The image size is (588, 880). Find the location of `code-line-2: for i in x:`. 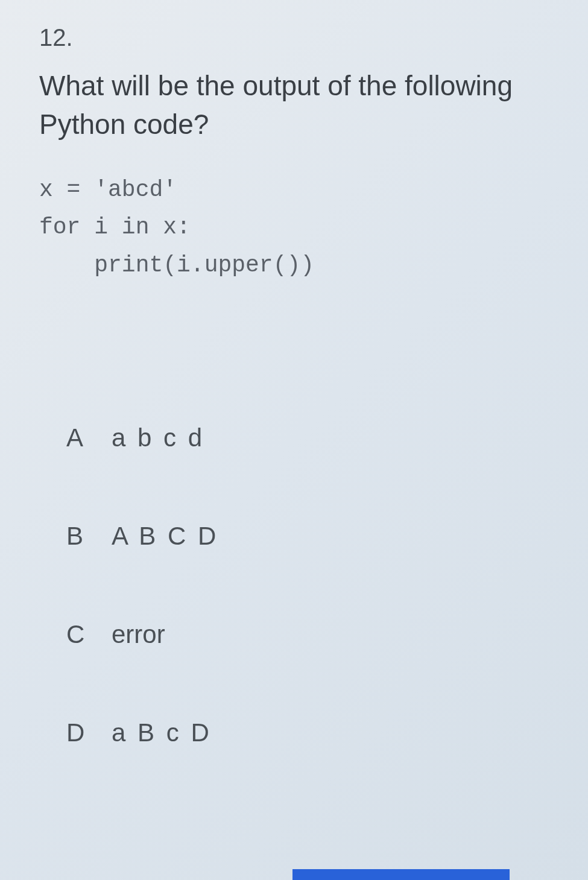

code-line-2: for i in x: is located at coordinates (115, 227).